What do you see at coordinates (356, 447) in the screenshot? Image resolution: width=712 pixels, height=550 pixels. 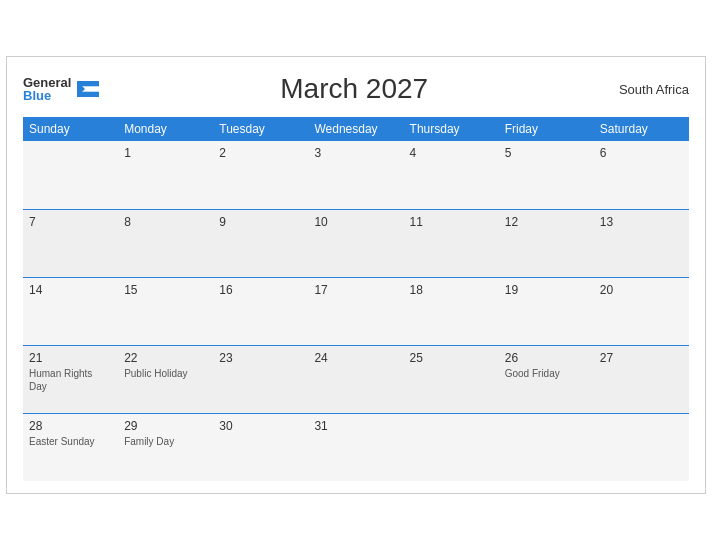 I see `calendar-week-row: 28Easter Sunday29Family Day3031` at bounding box center [356, 447].